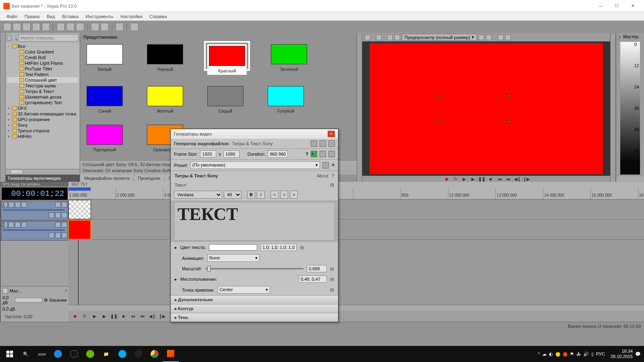  Describe the element at coordinates (390, 37) in the screenshot. I see `split-icon` at that location.